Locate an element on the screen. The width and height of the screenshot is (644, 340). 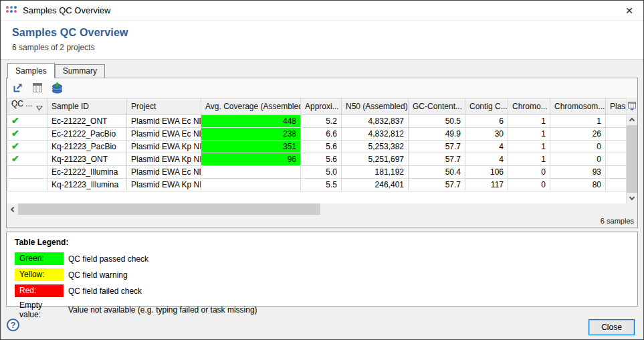
cell-n50: 181,192 is located at coordinates (375, 171).